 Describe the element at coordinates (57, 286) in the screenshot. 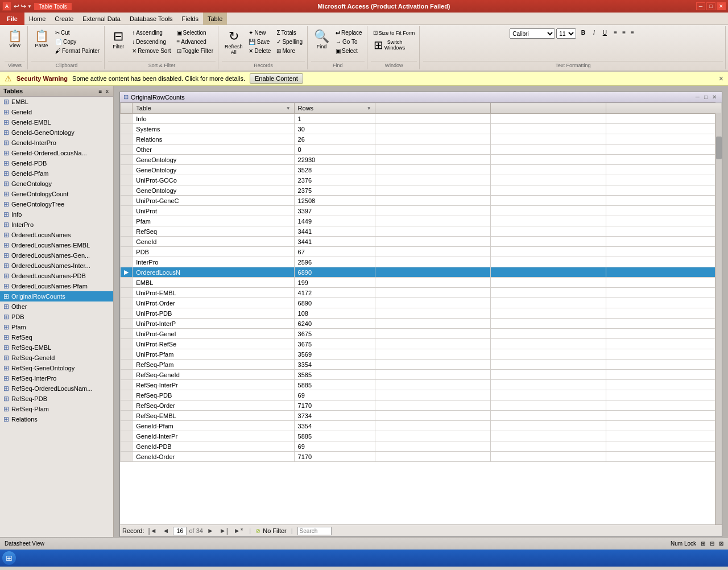

I see `sidebar-item-18: ⊞OrderedLocusNames-Pfam` at that location.